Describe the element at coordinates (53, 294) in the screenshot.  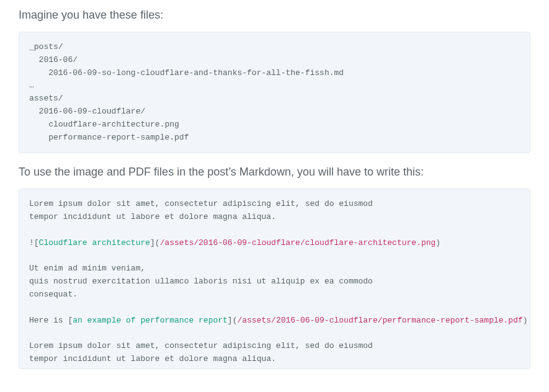
I see `code-line: consequat.` at that location.